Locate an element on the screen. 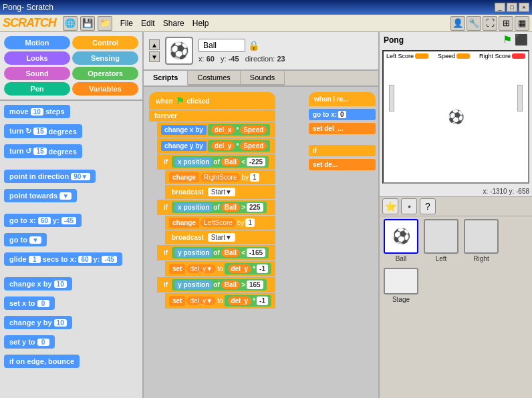 The height and width of the screenshot is (398, 532). clicked-text: clicked is located at coordinates (198, 102).